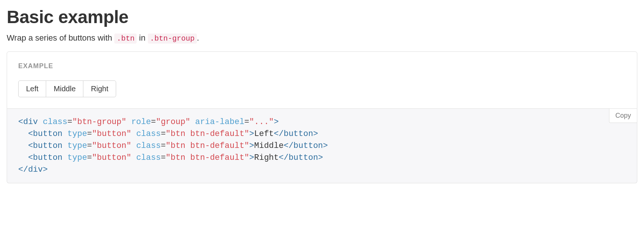  What do you see at coordinates (67, 89) in the screenshot?
I see `button-group: Left Middle Right` at bounding box center [67, 89].